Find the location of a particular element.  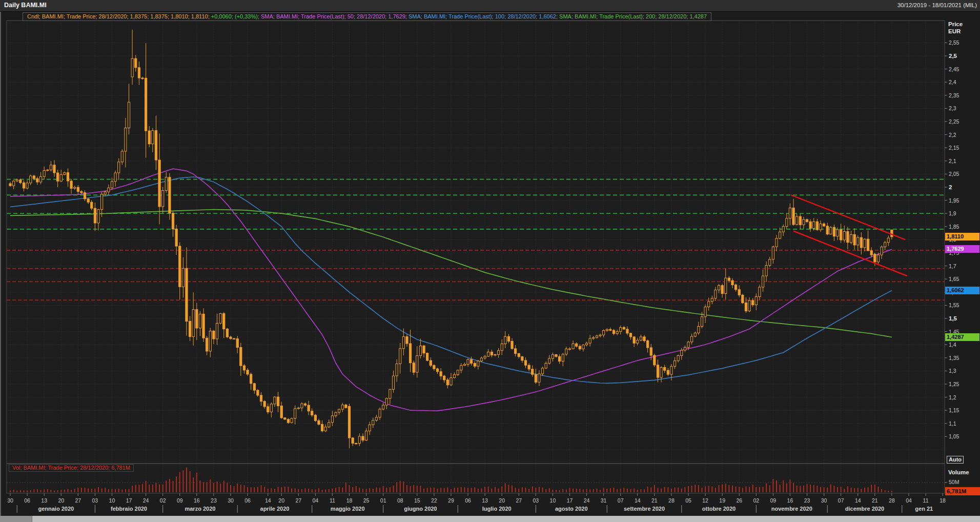

price-tag-1_4287: 1,4287 is located at coordinates (963, 337).